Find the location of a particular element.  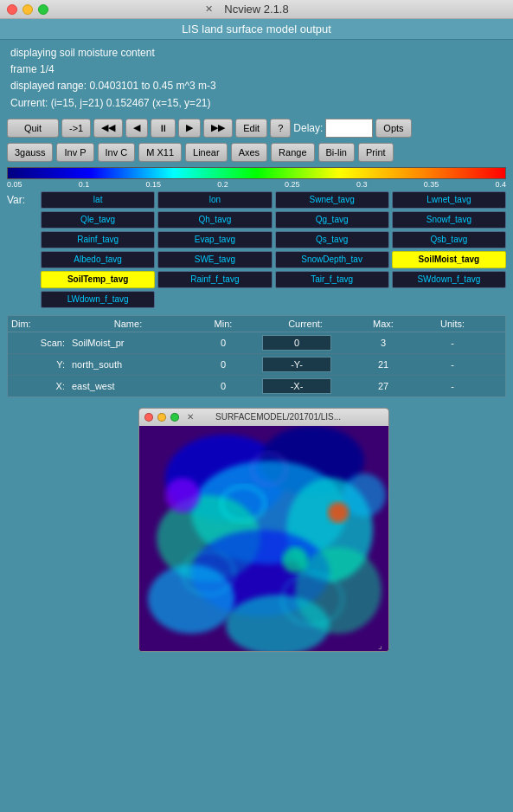

var-btn-lon: lon is located at coordinates (215, 200).